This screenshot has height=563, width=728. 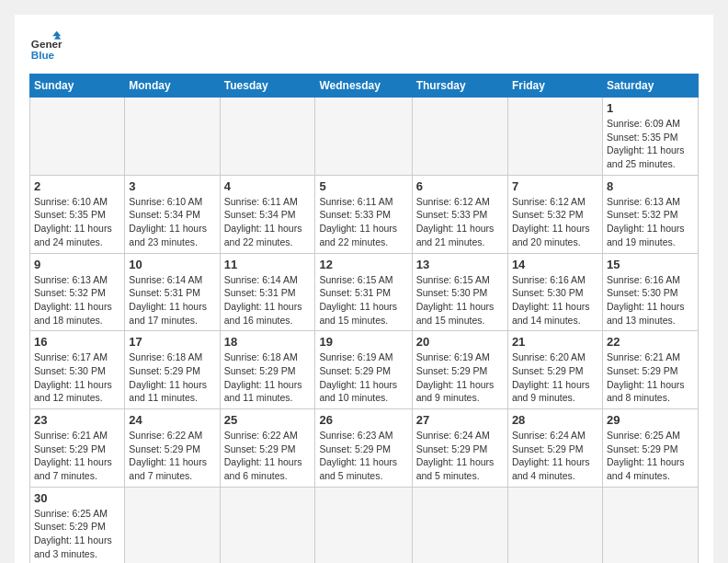 I want to click on day-number: 23, so click(x=77, y=419).